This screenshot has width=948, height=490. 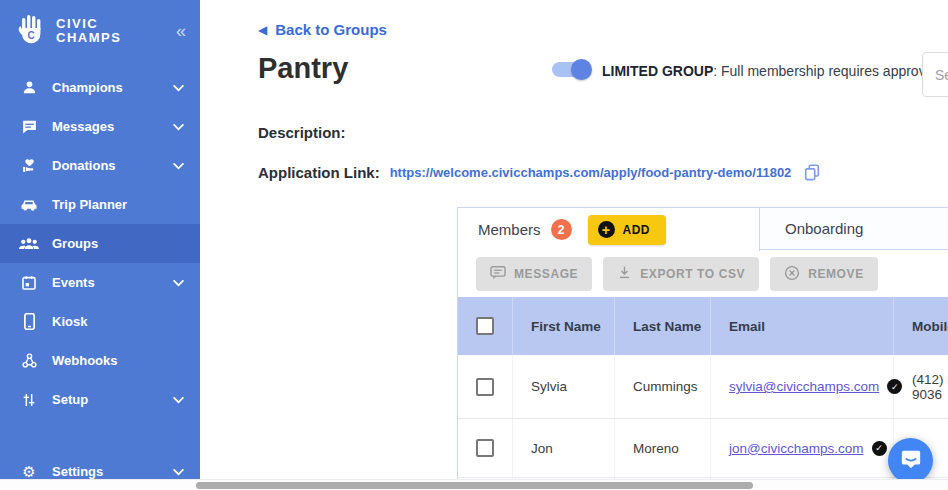 I want to click on sidebar-item-label: Trip Planner, so click(x=90, y=204).